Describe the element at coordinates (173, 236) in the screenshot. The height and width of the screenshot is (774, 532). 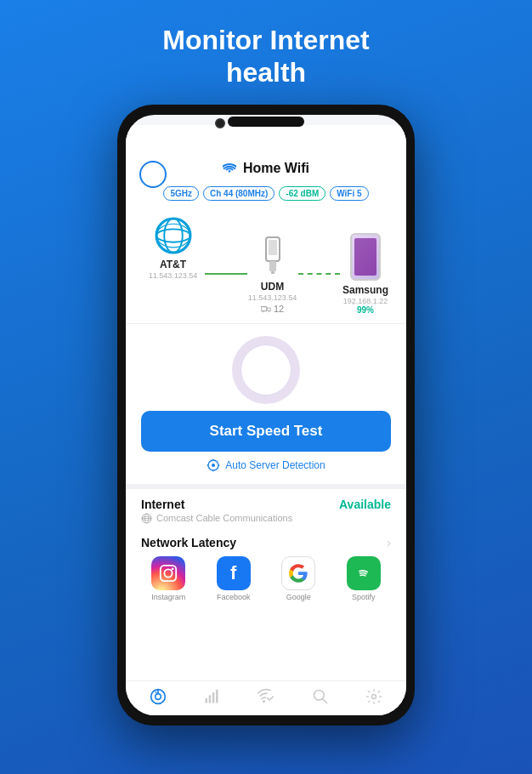
I see `att-icon` at that location.